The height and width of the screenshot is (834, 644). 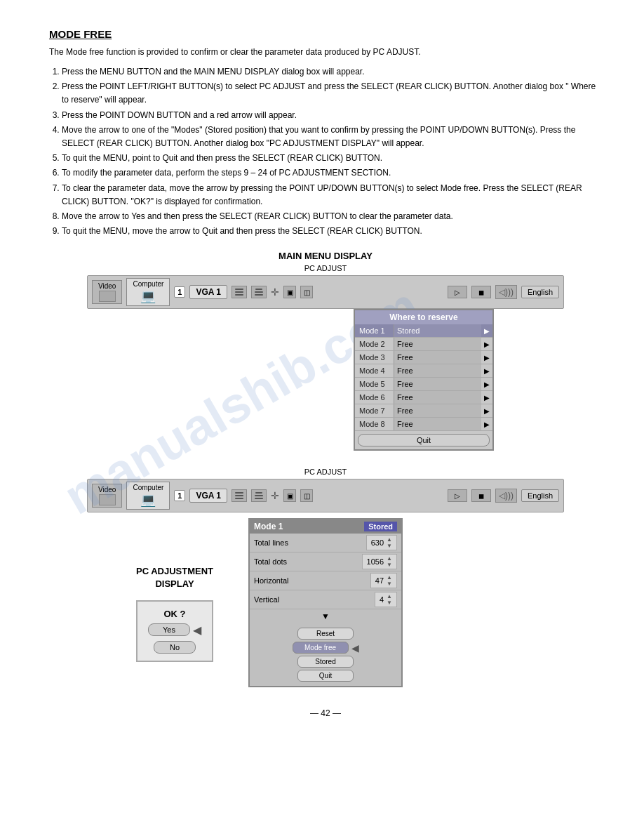 I want to click on section-title: MODE FREE, so click(x=326, y=34).